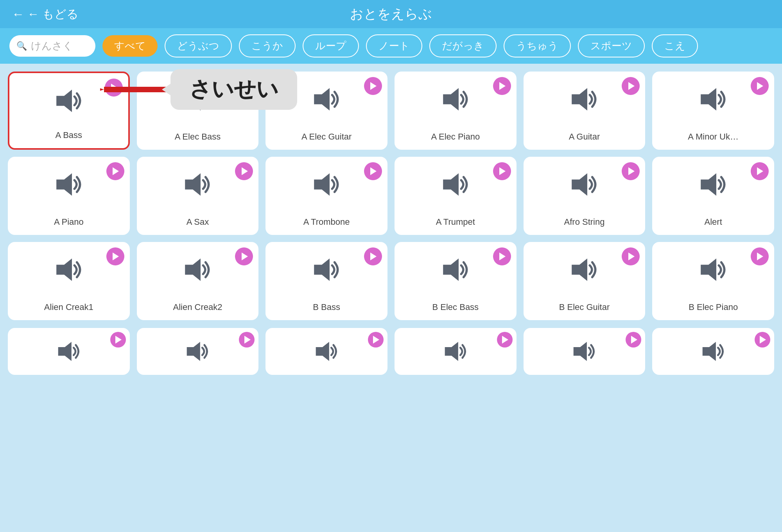  I want to click on sound-card-alert: Alert, so click(713, 196).